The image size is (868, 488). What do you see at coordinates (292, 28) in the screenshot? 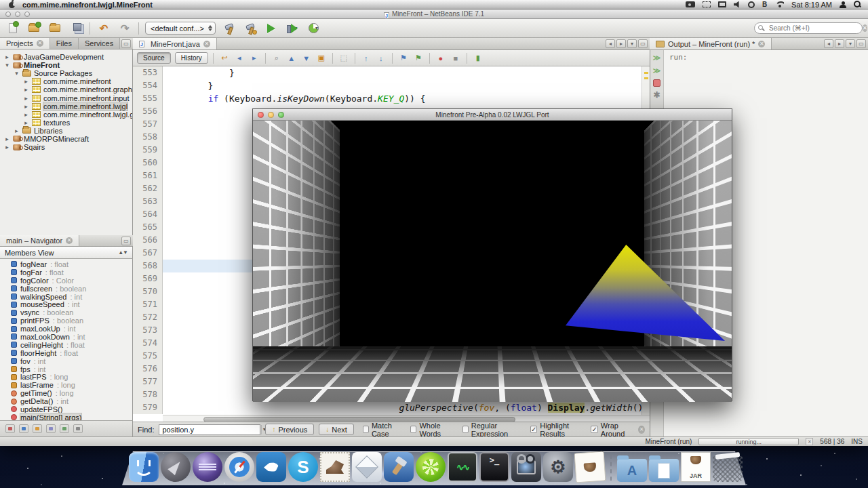
I see `debug-button: ▾` at bounding box center [292, 28].